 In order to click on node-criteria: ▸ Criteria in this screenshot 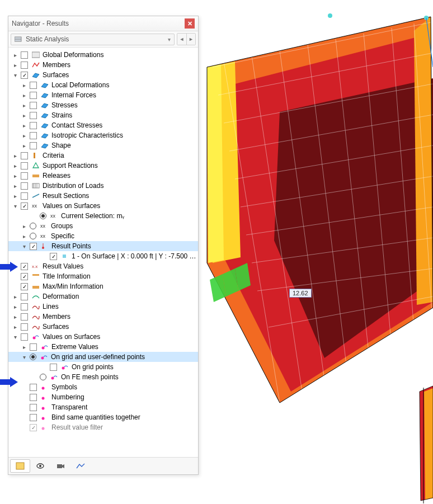, I will do `click(103, 156)`.